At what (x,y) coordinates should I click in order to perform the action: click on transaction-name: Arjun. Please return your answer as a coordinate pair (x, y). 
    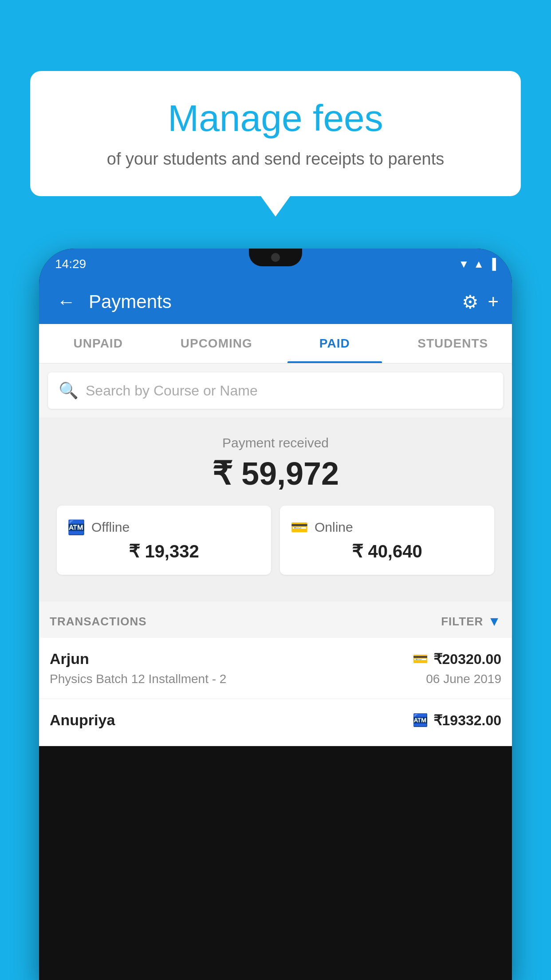
    Looking at the image, I should click on (69, 659).